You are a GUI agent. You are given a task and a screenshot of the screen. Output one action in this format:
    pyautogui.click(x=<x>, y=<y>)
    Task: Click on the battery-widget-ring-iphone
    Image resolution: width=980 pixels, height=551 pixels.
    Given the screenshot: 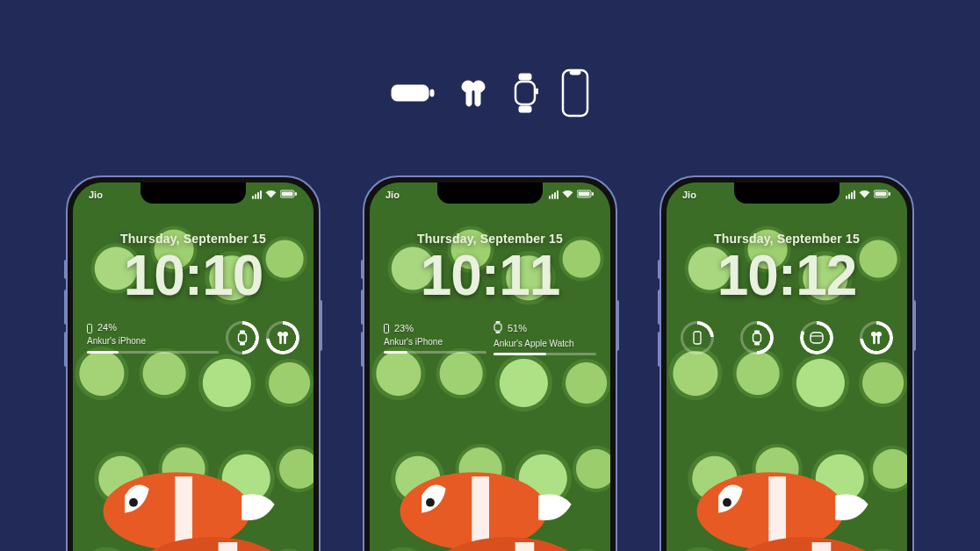 What is the action you would take?
    pyautogui.click(x=697, y=338)
    